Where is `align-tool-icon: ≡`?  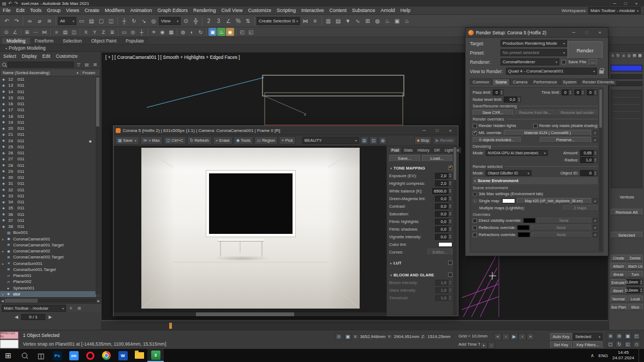 align-tool-icon: ≡ is located at coordinates (57, 32).